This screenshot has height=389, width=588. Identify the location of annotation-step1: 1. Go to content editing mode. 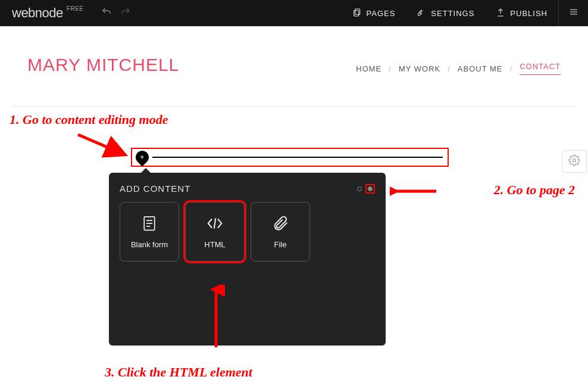
(89, 120).